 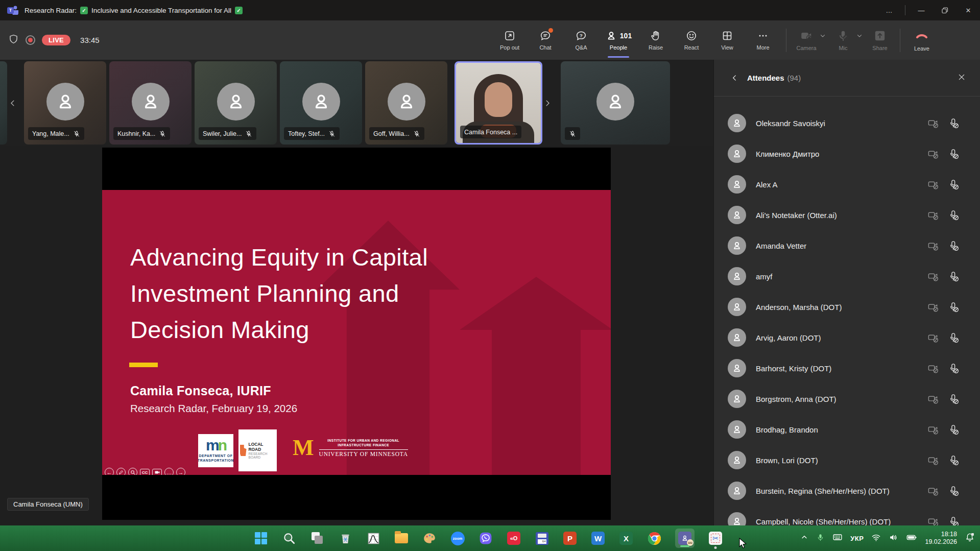 I want to click on minimize-button: —, so click(x=921, y=10).